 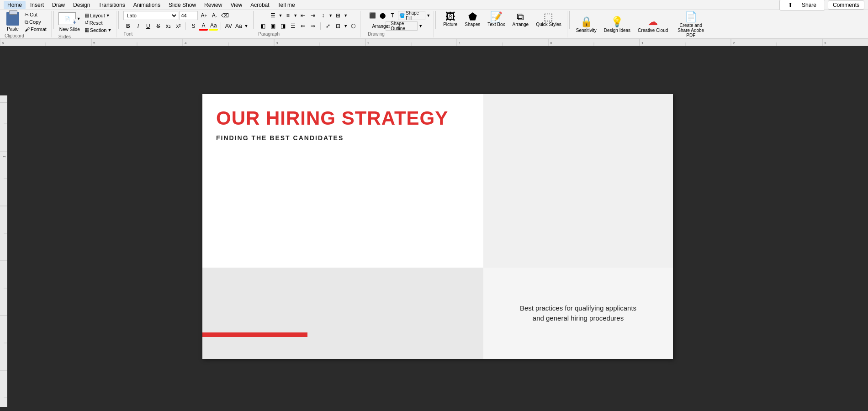 What do you see at coordinates (98, 16) in the screenshot?
I see `layout-button: ▤ Layout ▼` at bounding box center [98, 16].